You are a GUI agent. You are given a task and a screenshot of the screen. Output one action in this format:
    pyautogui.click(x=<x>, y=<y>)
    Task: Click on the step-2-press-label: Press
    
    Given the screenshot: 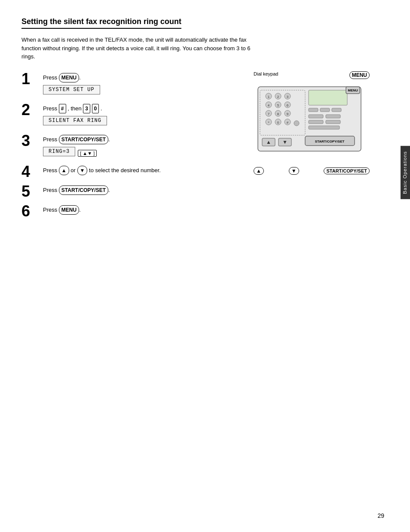 What is the action you would take?
    pyautogui.click(x=51, y=108)
    